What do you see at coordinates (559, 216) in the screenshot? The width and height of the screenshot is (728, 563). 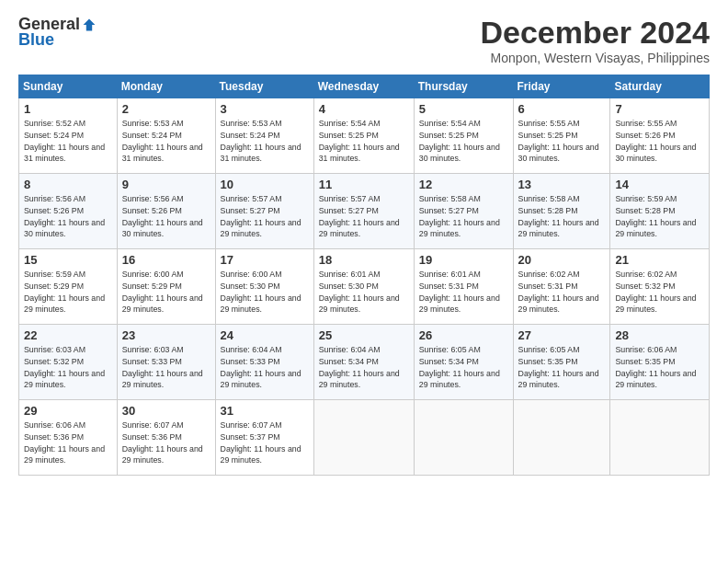 I see `day-info: Sunrise: 5:58 AMSunset: 5:28 PMDaylight:…` at bounding box center [559, 216].